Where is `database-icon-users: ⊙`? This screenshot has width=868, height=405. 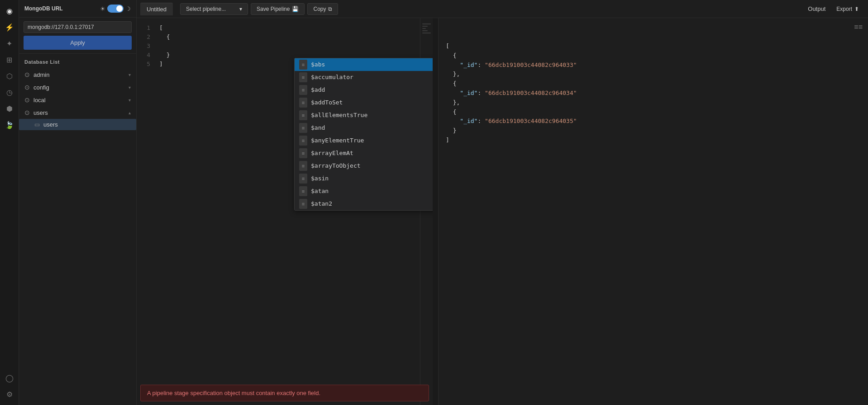 database-icon-users: ⊙ is located at coordinates (27, 113).